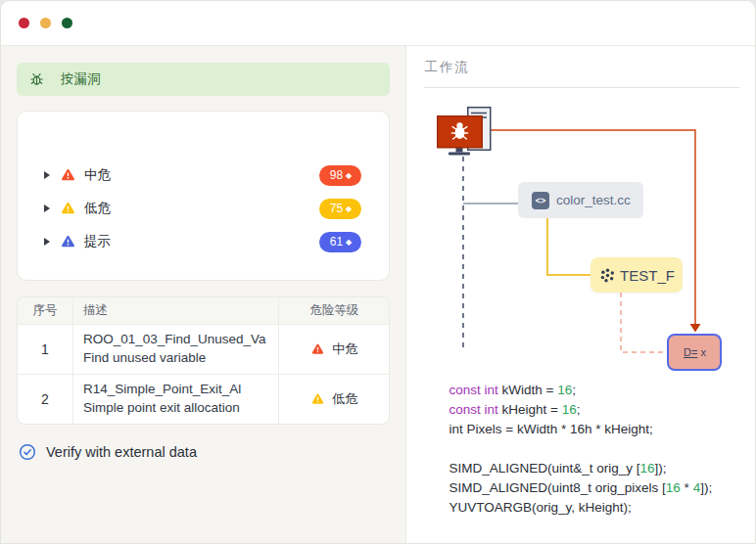 This screenshot has width=756, height=544. What do you see at coordinates (580, 390) in the screenshot?
I see `code-line: const int kWidth = 16;` at bounding box center [580, 390].